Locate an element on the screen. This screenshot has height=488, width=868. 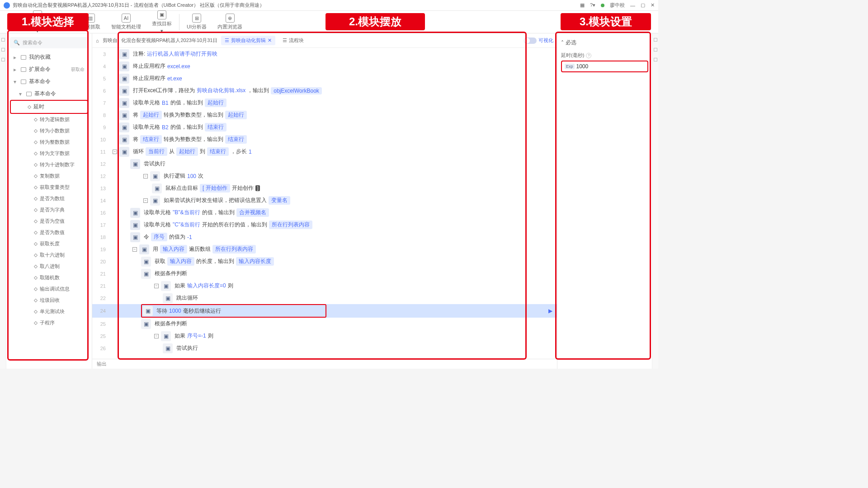
minimize-icon: — is located at coordinates (633, 5).